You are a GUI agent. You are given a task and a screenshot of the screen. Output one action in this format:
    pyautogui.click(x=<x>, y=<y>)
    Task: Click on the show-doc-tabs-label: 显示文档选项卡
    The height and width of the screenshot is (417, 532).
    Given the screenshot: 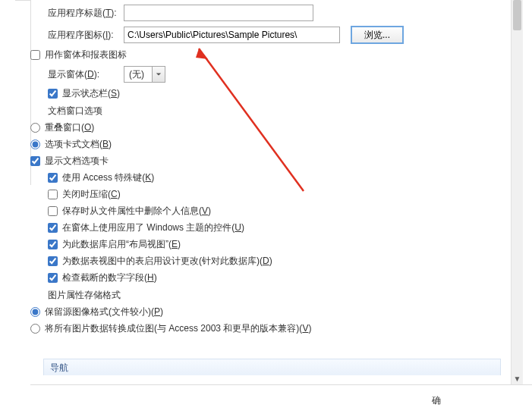 What is the action you would take?
    pyautogui.click(x=77, y=161)
    